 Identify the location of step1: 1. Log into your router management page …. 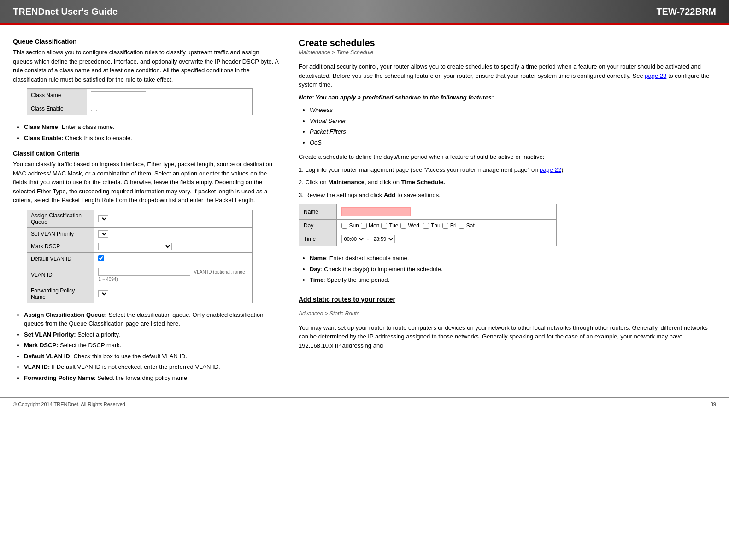
(507, 170).